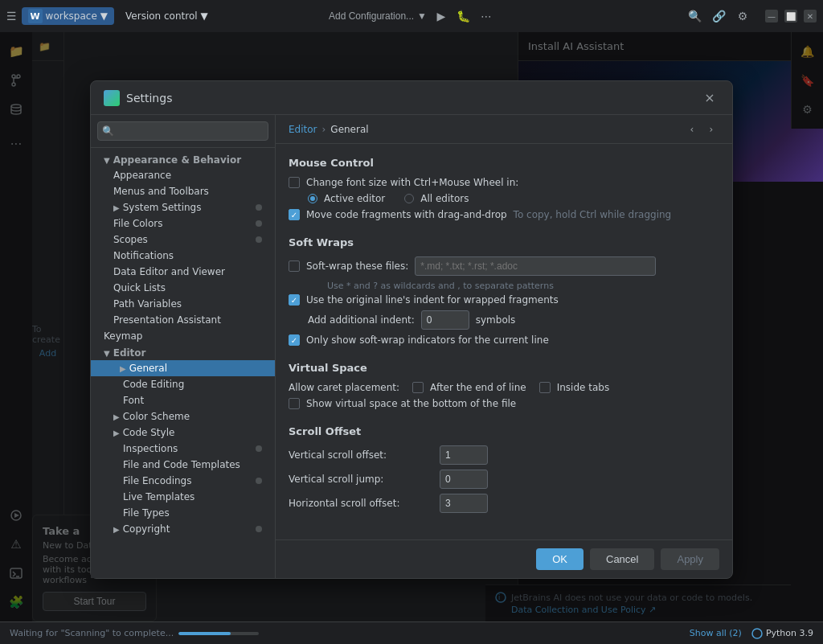  I want to click on indent-unit-label: symbols, so click(496, 320).